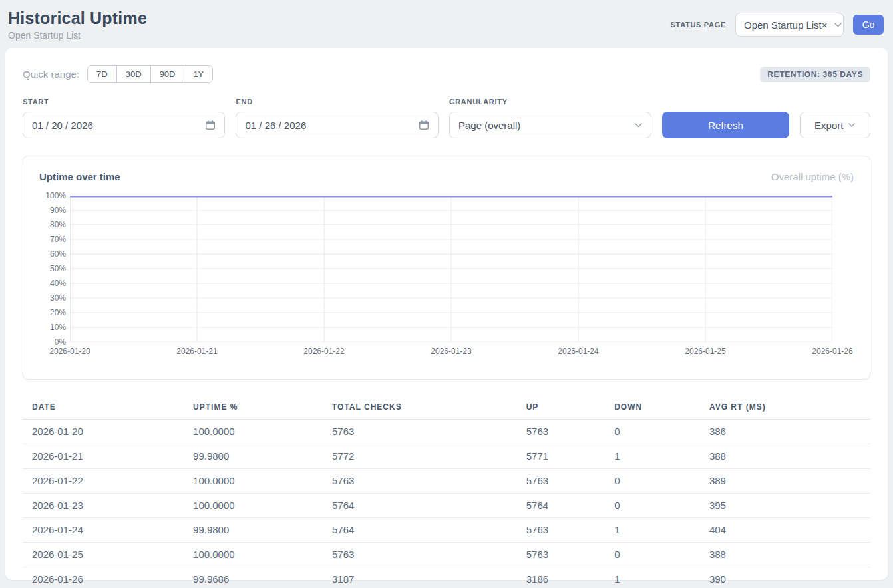 Image resolution: width=893 pixels, height=588 pixels. What do you see at coordinates (253, 408) in the screenshot?
I see `column-header: UPTIME %` at bounding box center [253, 408].